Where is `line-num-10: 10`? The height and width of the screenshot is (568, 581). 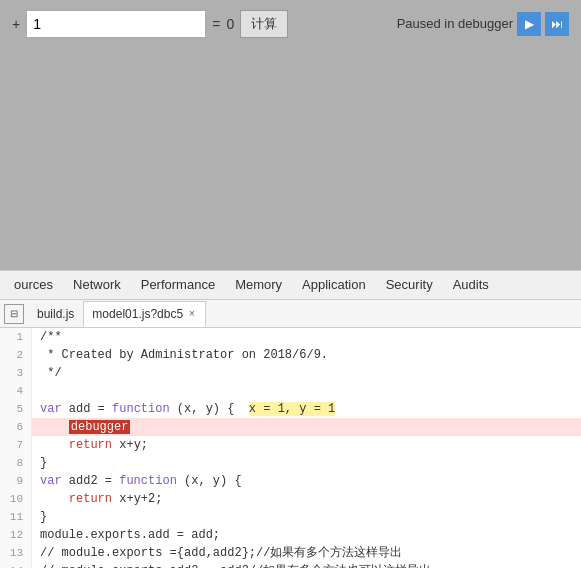
line-num-10: 10 is located at coordinates (16, 499).